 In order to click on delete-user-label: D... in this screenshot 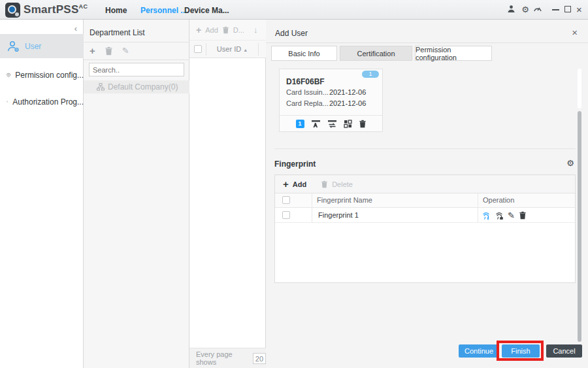, I will do `click(239, 30)`.